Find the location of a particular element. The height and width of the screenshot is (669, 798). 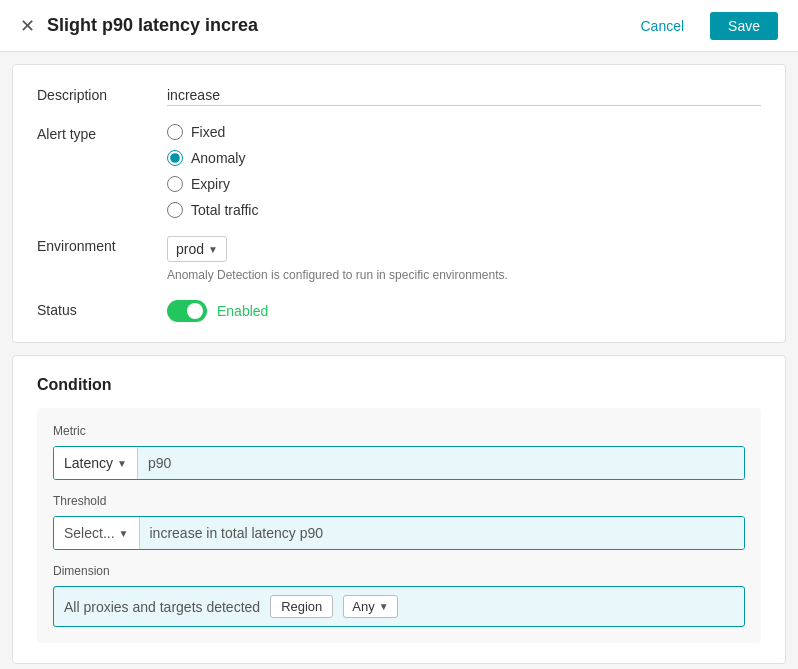

dimension-select-label: Any is located at coordinates (363, 606).